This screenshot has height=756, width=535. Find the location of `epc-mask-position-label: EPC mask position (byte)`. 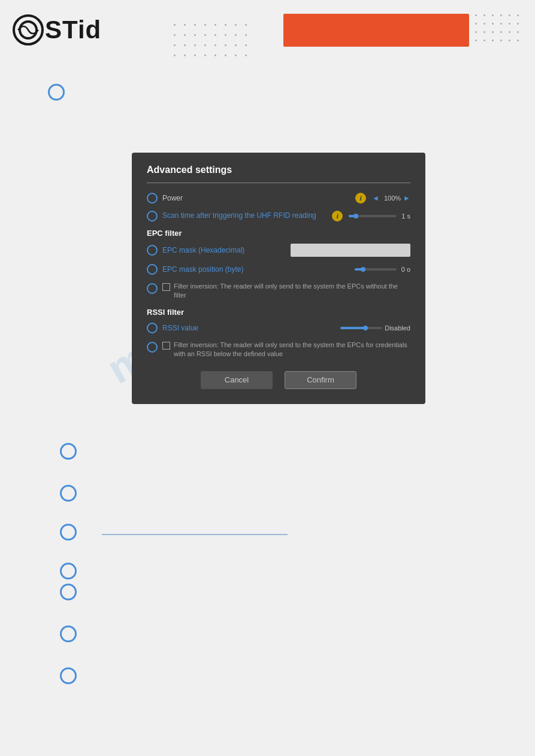

epc-mask-position-label: EPC mask position (byte) is located at coordinates (259, 269).